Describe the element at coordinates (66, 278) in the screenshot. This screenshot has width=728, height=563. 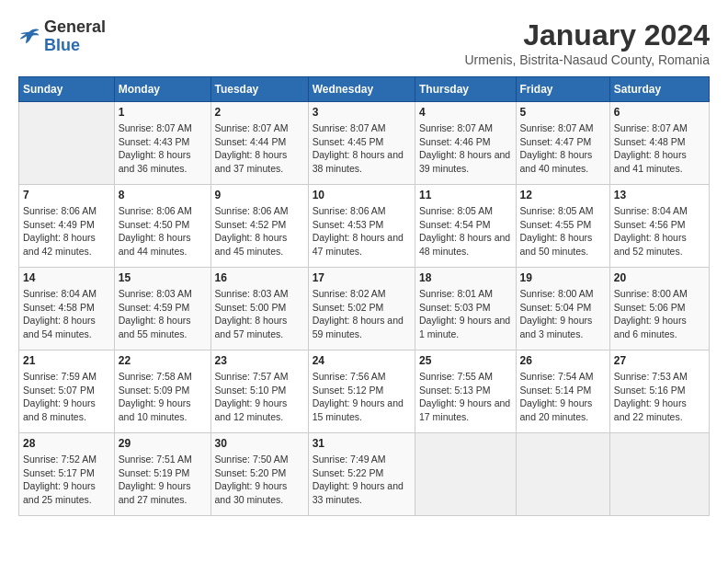
I see `day-number: 14` at that location.